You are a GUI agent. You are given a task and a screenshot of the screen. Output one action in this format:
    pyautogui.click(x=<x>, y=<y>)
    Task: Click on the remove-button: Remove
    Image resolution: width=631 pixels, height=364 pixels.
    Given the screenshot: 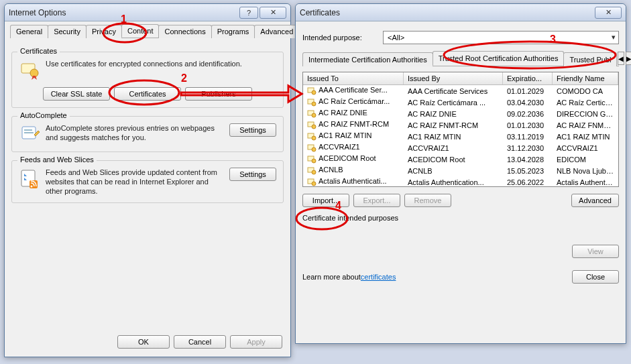 What is the action you would take?
    pyautogui.click(x=428, y=200)
    